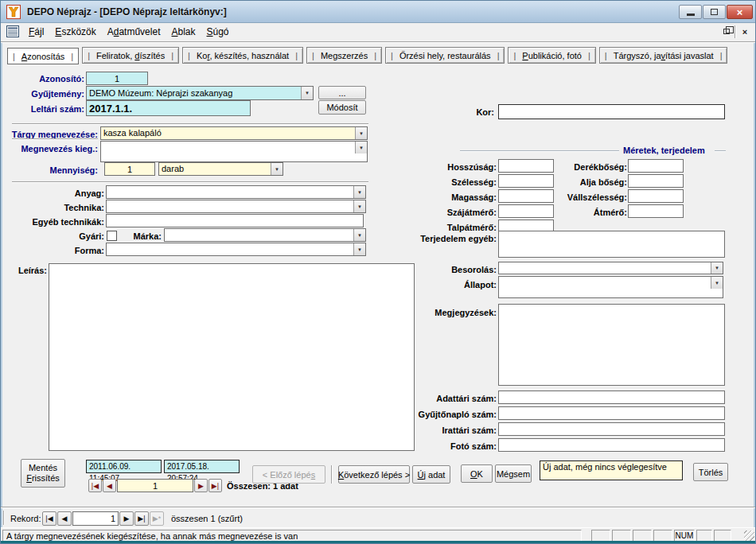 The image size is (756, 544). What do you see at coordinates (477, 474) in the screenshot?
I see `ok-button: OK` at bounding box center [477, 474].